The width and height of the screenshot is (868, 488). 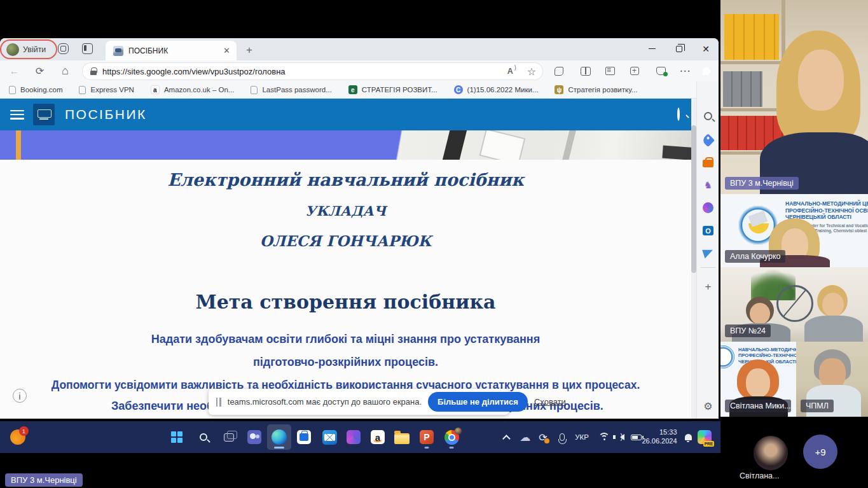 I want to click on mail-icon, so click(x=329, y=438).